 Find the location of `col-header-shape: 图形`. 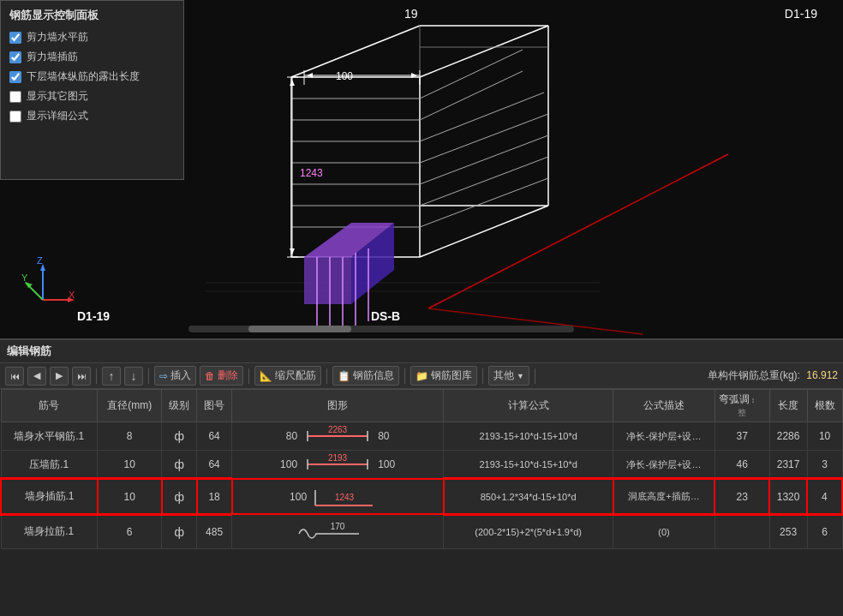

col-header-shape: 图形 is located at coordinates (338, 406).